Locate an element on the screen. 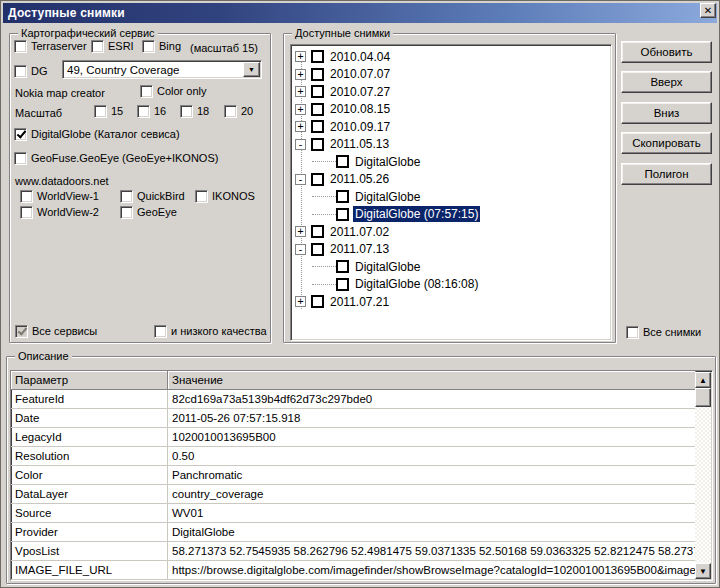 This screenshot has height=588, width=720. tree-item-label-selected: DigitalGlobe (07:57:15) is located at coordinates (416, 214).